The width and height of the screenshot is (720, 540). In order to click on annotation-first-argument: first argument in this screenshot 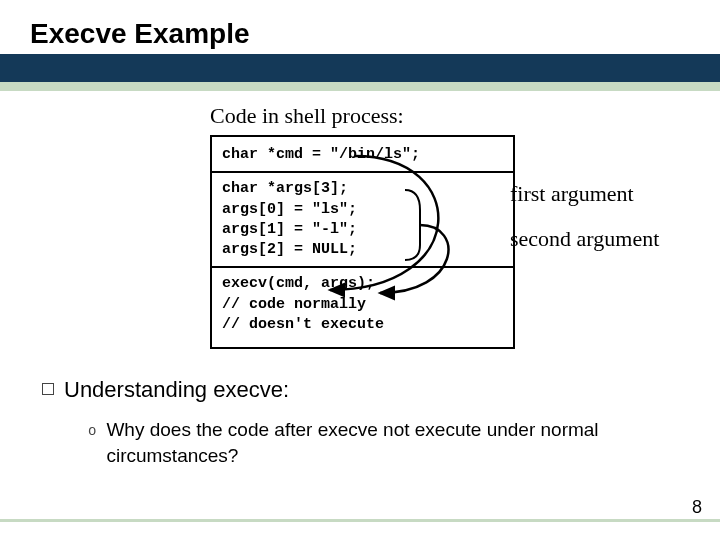, I will do `click(572, 194)`.